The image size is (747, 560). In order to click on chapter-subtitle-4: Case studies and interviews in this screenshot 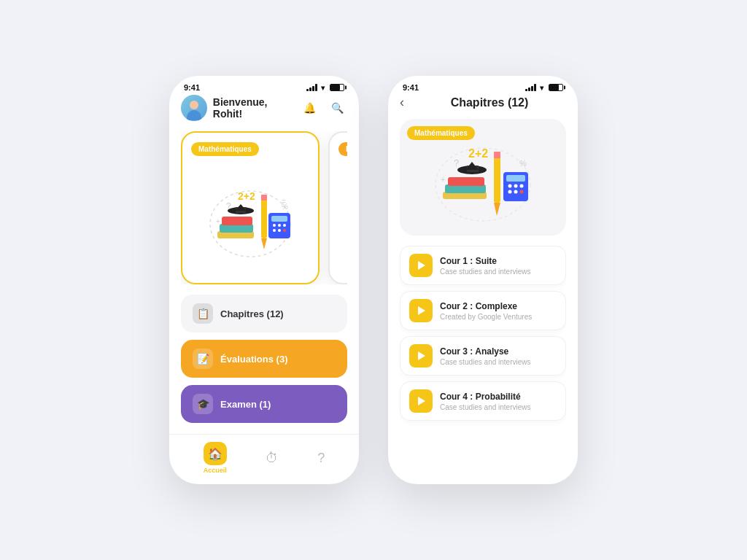, I will do `click(498, 407)`.